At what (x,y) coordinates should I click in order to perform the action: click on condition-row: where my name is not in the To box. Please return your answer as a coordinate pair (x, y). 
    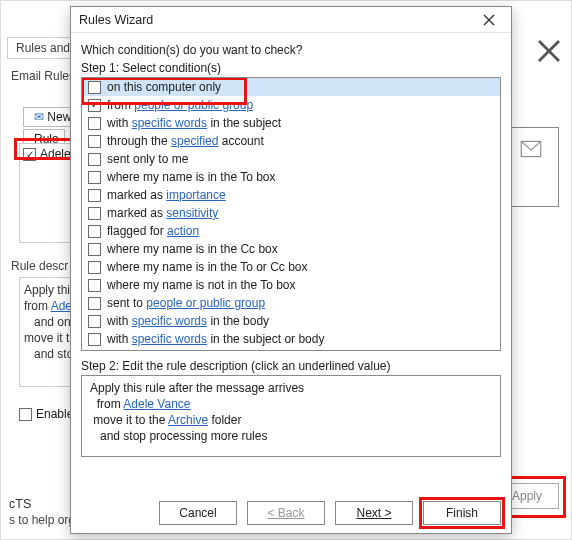
    Looking at the image, I should click on (291, 285).